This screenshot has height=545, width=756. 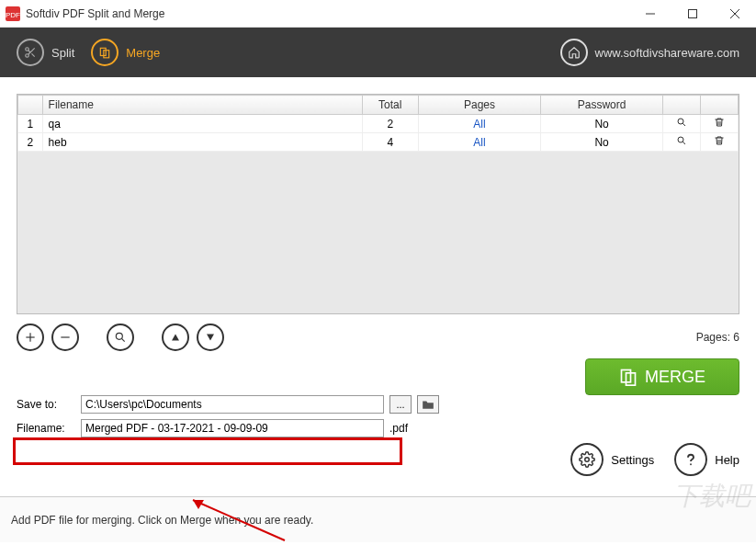 I want to click on add-file-button, so click(x=30, y=337).